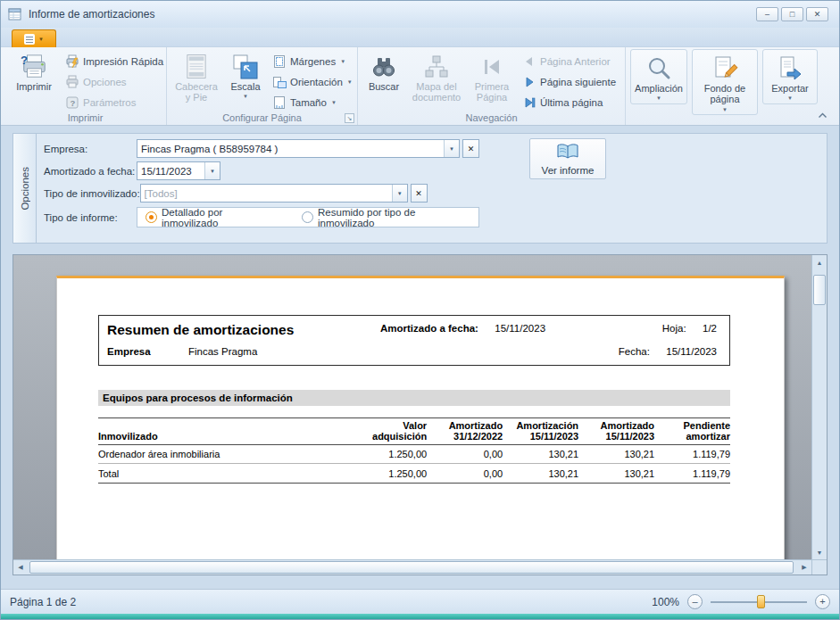 This screenshot has height=620, width=840. Describe the element at coordinates (312, 102) in the screenshot. I see `tamano-button: Tamaño ▼` at that location.